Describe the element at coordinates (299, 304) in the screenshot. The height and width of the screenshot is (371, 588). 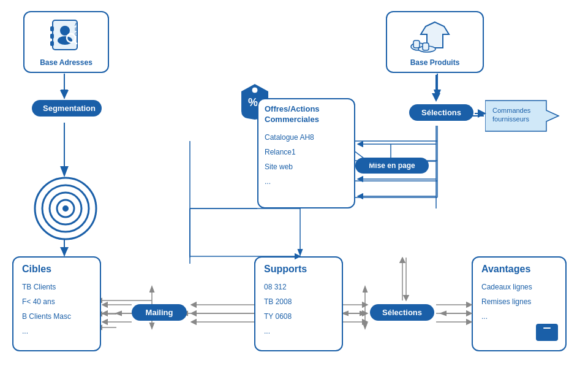
I see `supports-box: Supports 08 312 TB 2008 TY 0608 ...` at that location.